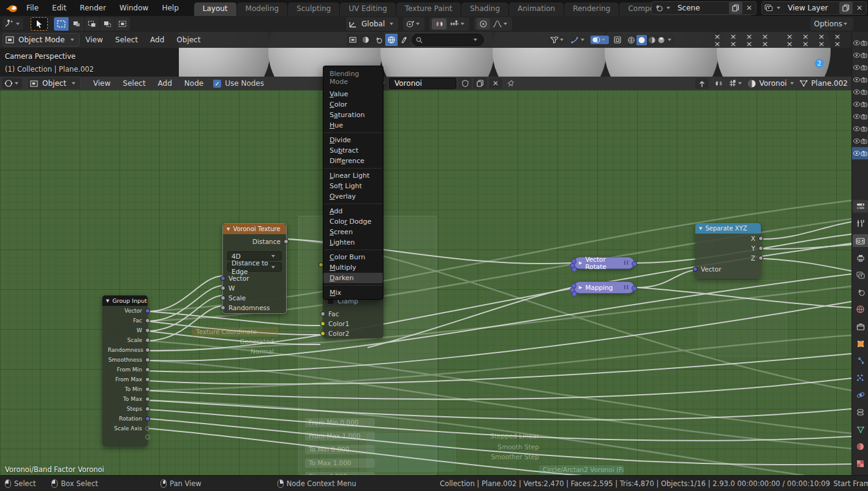 This screenshot has height=491, width=868. I want to click on shading-sphere-icon, so click(366, 40).